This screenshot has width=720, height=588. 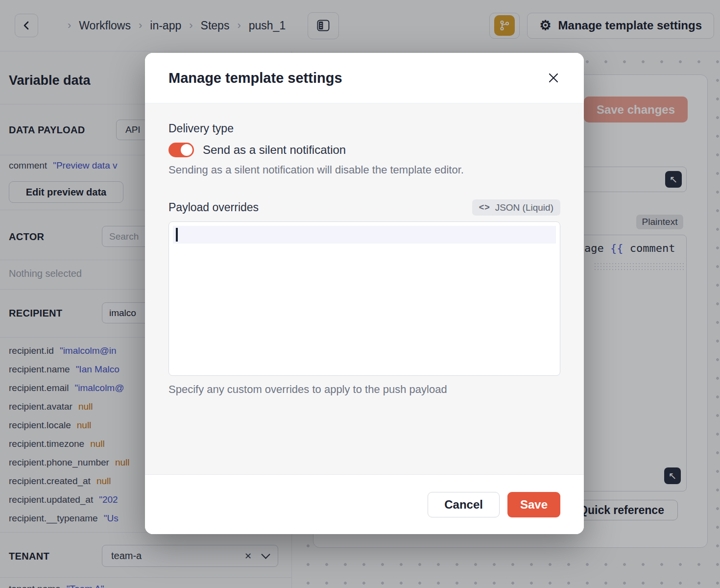 I want to click on cancel-button: Cancel, so click(x=463, y=505).